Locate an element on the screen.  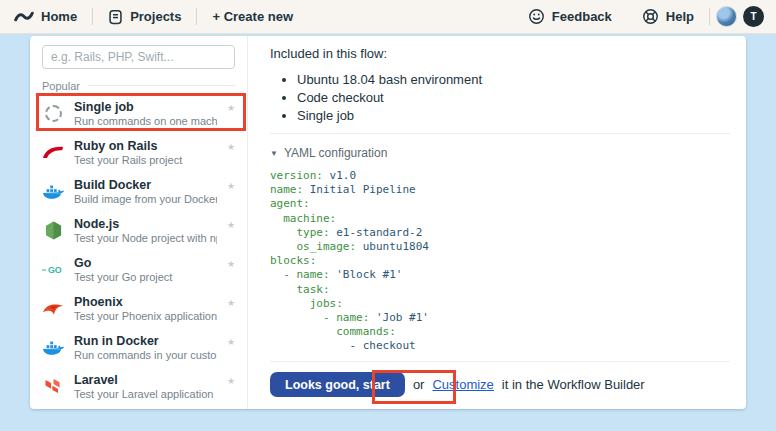
included-item: Single job is located at coordinates (514, 116).